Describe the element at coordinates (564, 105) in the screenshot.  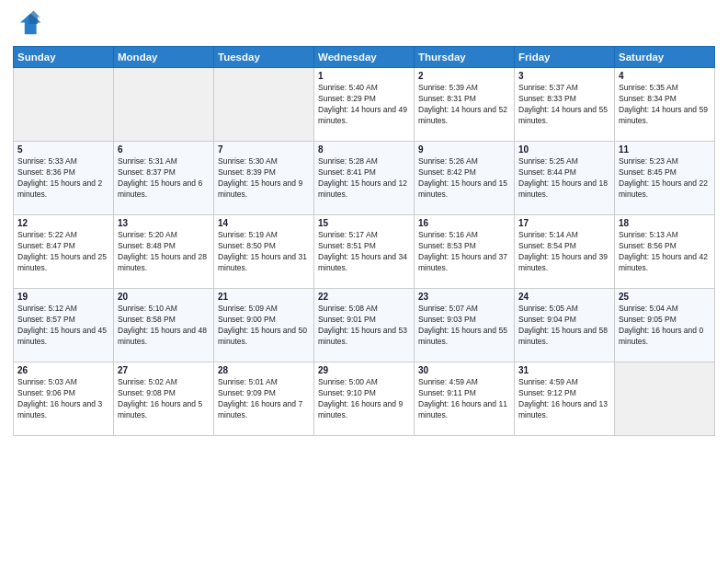
I see `calendar-cell: 3 Sunrise: 5:37 AMSunset: 8:33 PMDayligh…` at that location.